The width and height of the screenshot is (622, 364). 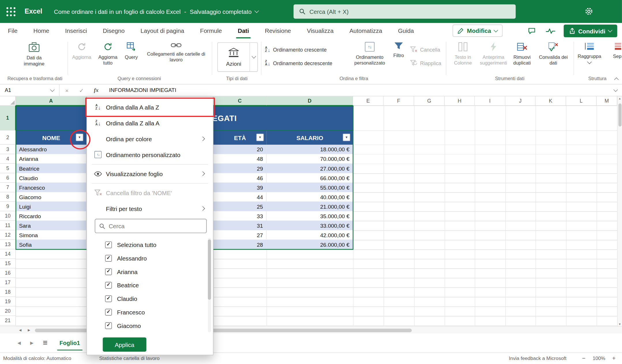 I want to click on menu-item-custom-sort: ↑↓ Ordinamento personalizzato, so click(x=150, y=154).